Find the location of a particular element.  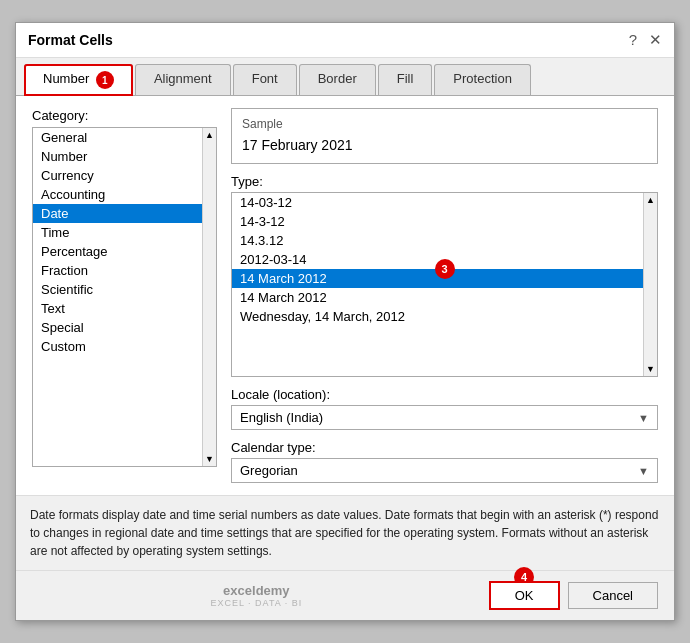

tab-font: Font is located at coordinates (265, 80).